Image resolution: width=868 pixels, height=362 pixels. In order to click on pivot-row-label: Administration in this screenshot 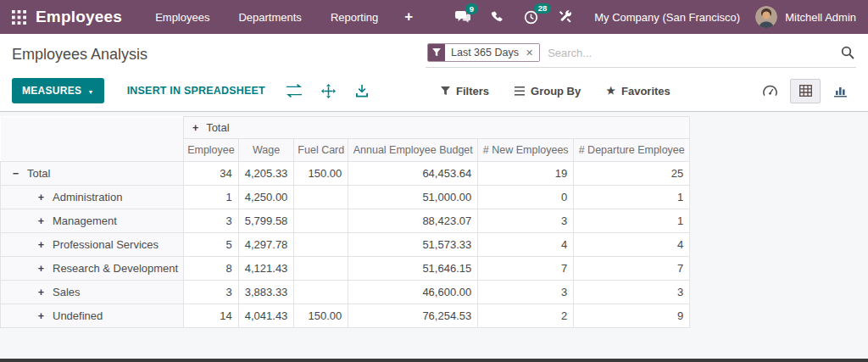, I will do `click(87, 197)`.